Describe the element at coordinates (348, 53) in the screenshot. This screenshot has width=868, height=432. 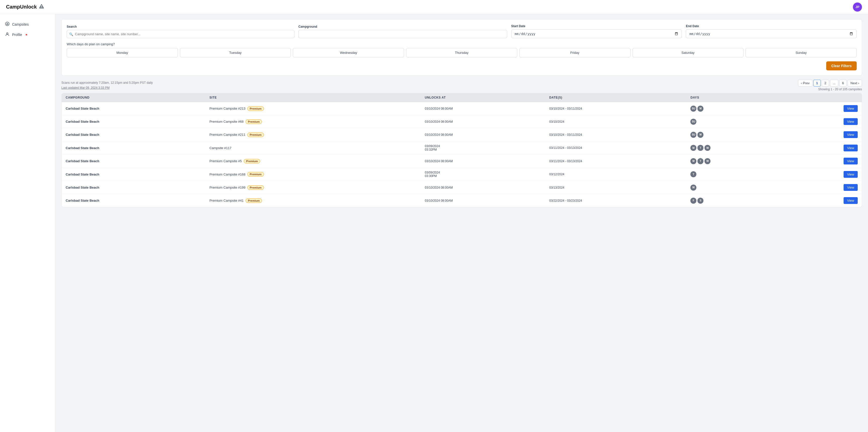
I see `day-button-wednesday: Wednesday` at that location.